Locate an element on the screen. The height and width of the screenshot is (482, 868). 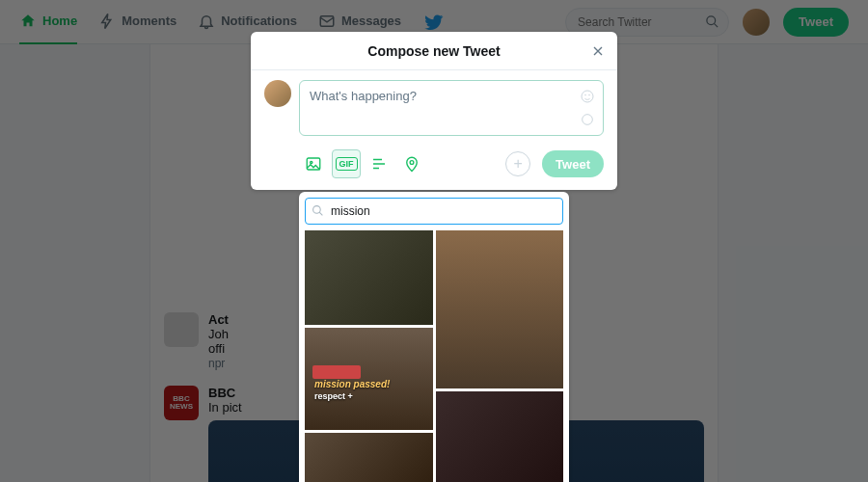
gif-result: mission passed! respect + is located at coordinates (368, 379).